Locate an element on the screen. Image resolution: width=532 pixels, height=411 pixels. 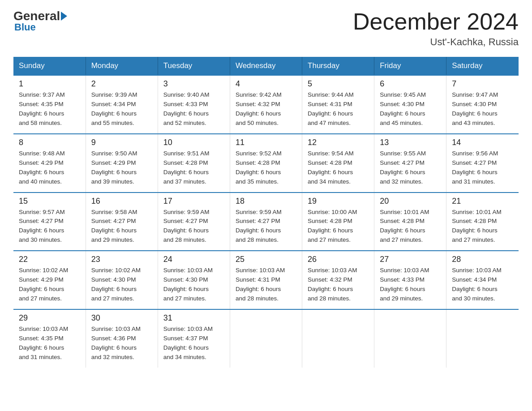
day-number: 9 is located at coordinates (122, 142).